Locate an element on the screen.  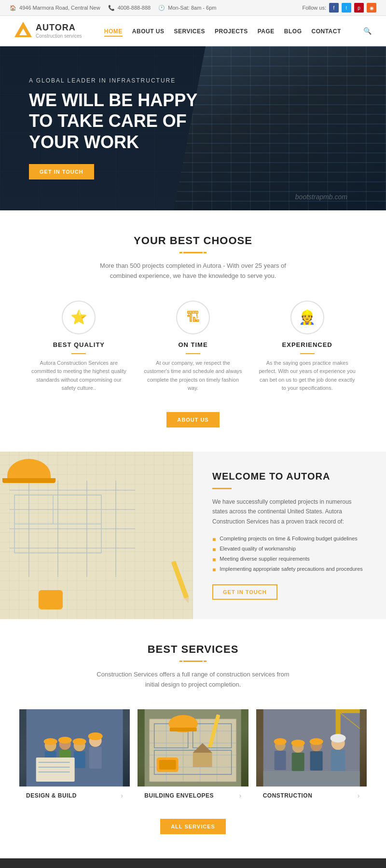
quality-icon: ⭐ is located at coordinates (79, 317).